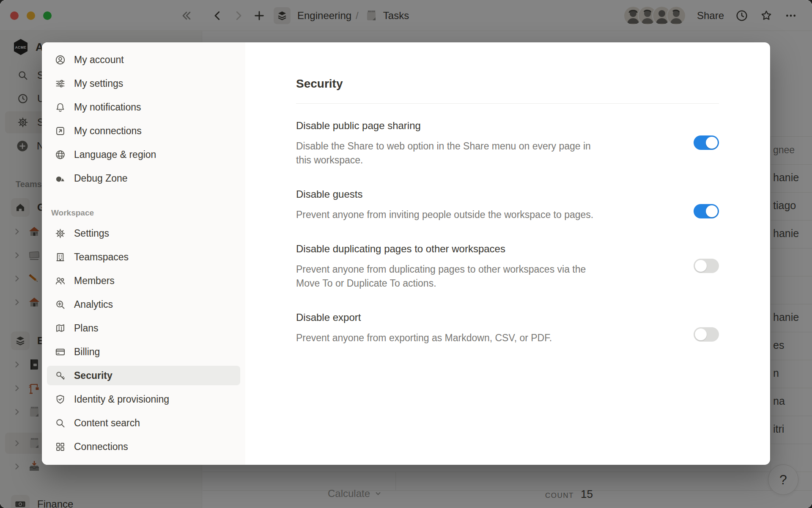 The image size is (812, 508). What do you see at coordinates (144, 281) in the screenshot?
I see `settings-nav-members: Members` at bounding box center [144, 281].